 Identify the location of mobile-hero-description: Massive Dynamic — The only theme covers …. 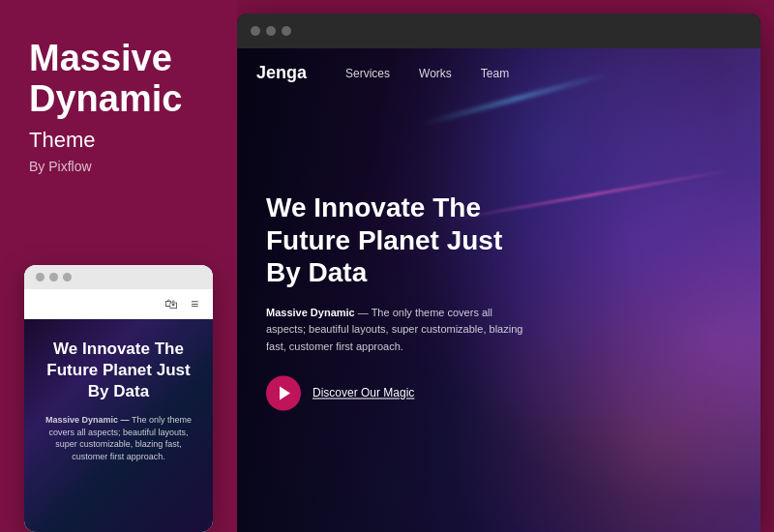
(118, 438).